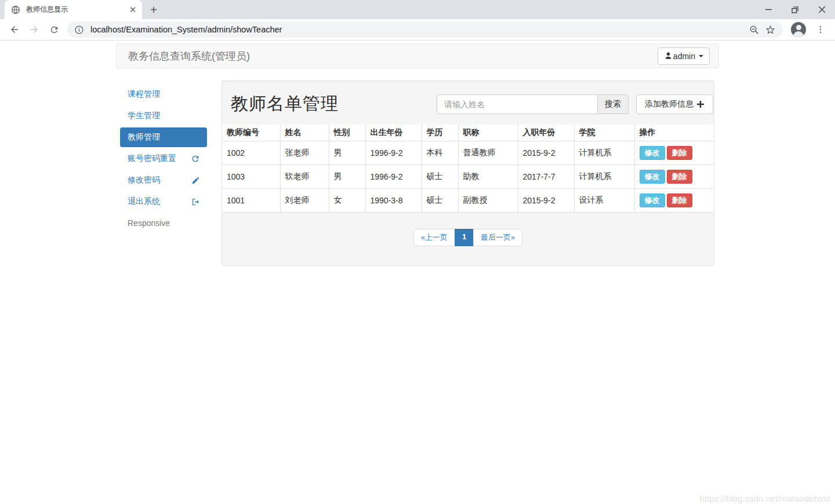  What do you see at coordinates (304, 177) in the screenshot?
I see `table-cell: 软老师` at bounding box center [304, 177].